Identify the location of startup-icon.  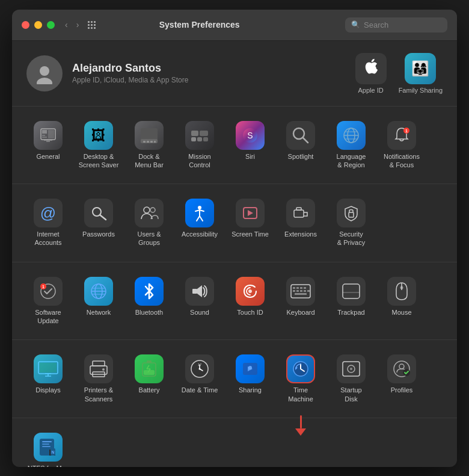
(351, 369).